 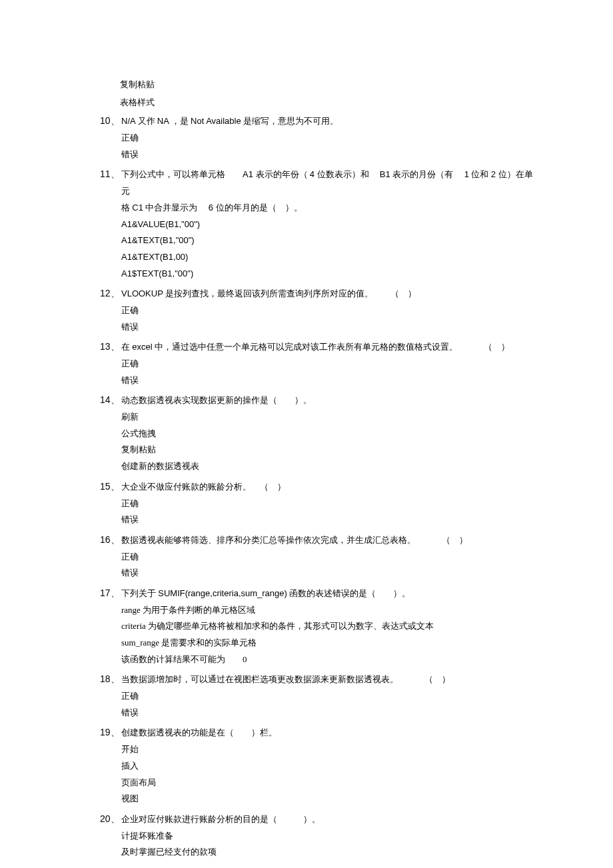 I want to click on question-number: 15、, so click(x=111, y=486).